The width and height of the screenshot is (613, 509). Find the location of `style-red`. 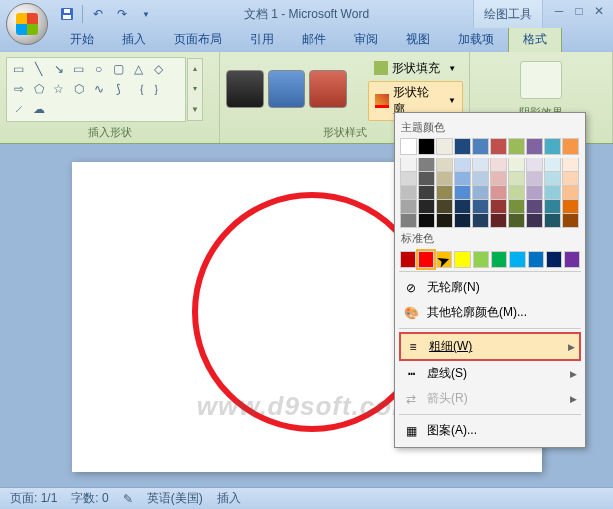

style-red is located at coordinates (328, 89).